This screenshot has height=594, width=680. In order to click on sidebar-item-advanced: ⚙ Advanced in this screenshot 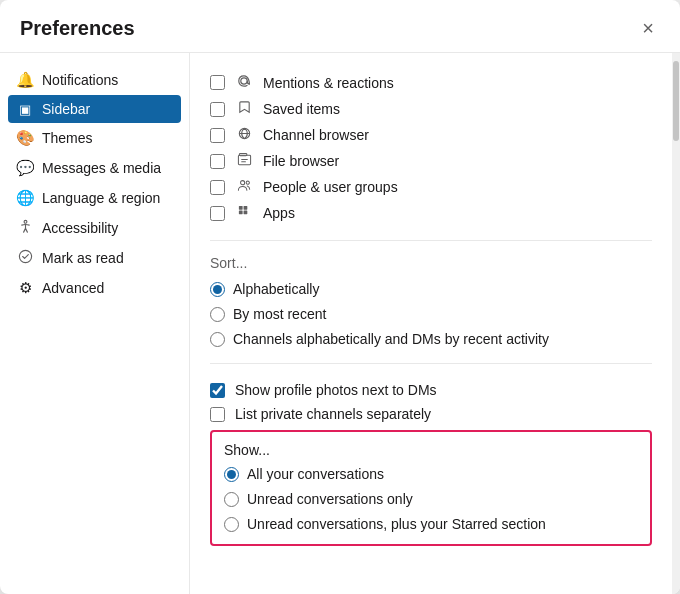, I will do `click(94, 288)`.